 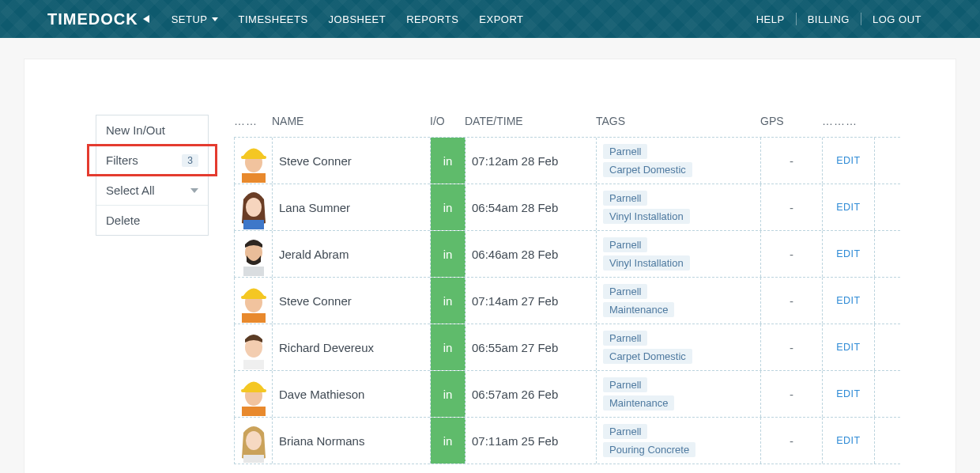 What do you see at coordinates (122, 160) in the screenshot?
I see `side-filters-label: Filters` at bounding box center [122, 160].